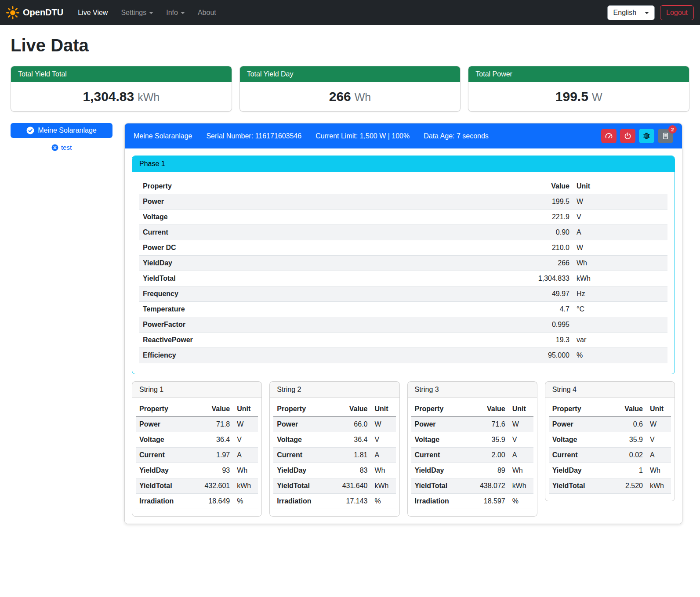  Describe the element at coordinates (472, 390) in the screenshot. I see `string-card-title: String 3` at that location.